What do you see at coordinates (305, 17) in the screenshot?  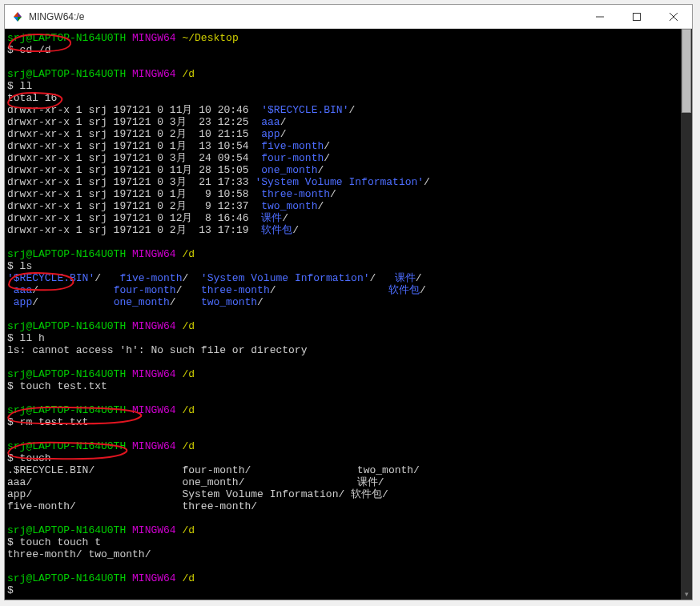 I see `window-title: MINGW64:/e` at bounding box center [305, 17].